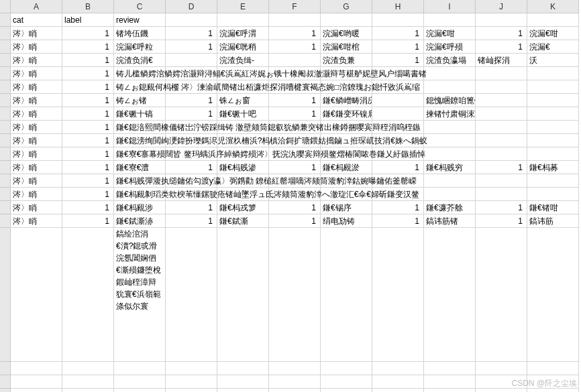 The image size is (581, 392). I want to click on cell: 浣漏€呼殒, so click(450, 47).